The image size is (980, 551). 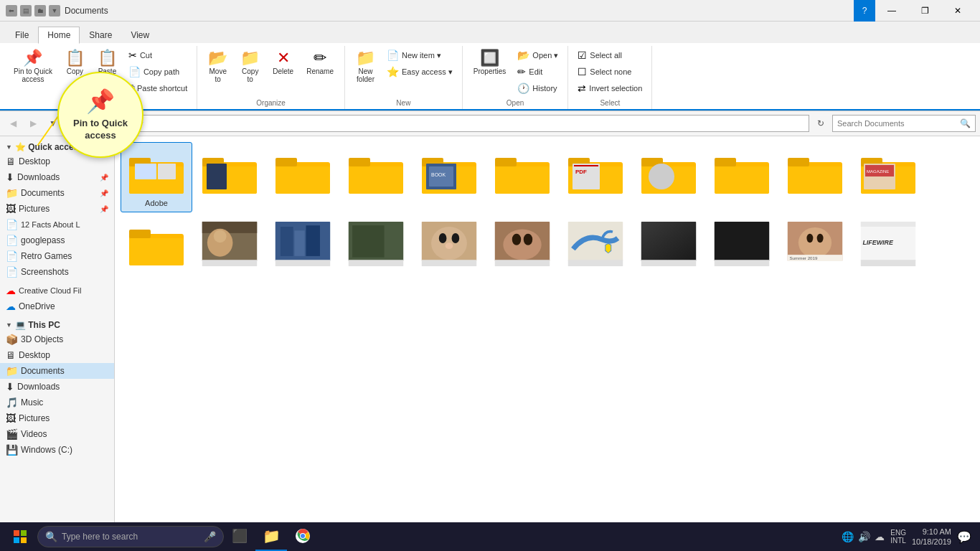 What do you see at coordinates (250, 67) in the screenshot?
I see `copy-to-button: 📁 Copyto` at bounding box center [250, 67].